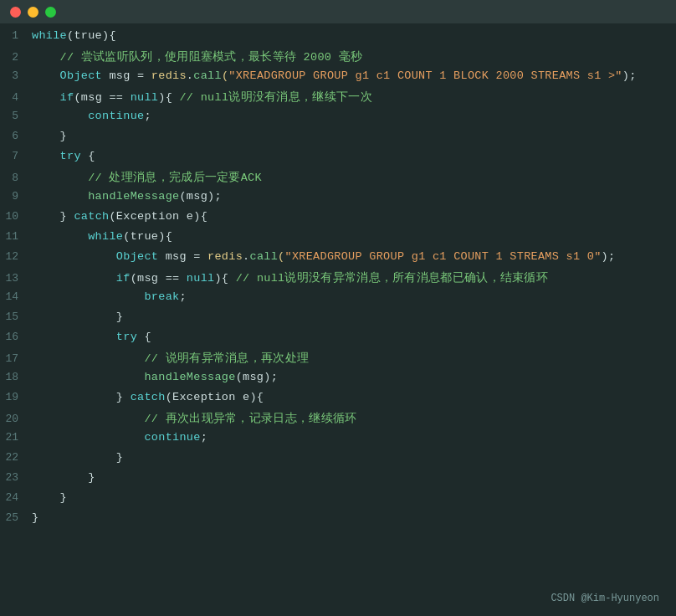 This screenshot has height=616, width=676. Describe the element at coordinates (16, 136) in the screenshot. I see `line-number: 6` at that location.